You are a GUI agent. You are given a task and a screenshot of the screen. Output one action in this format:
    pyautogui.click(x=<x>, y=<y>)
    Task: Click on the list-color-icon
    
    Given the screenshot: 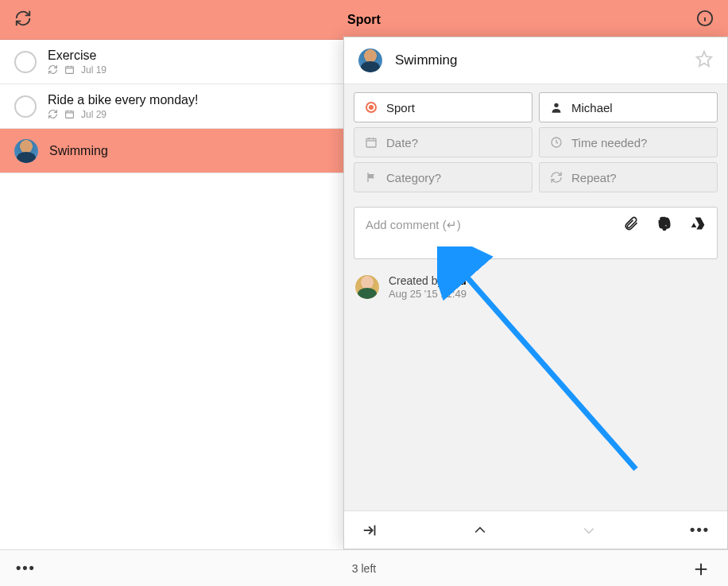 What is the action you would take?
    pyautogui.click(x=371, y=107)
    